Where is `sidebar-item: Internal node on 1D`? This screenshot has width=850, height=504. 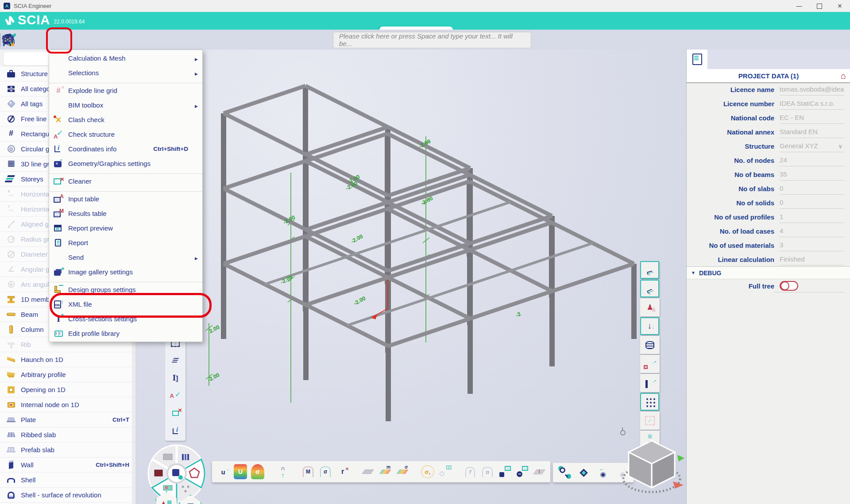
sidebar-item: Internal node on 1D is located at coordinates (68, 405).